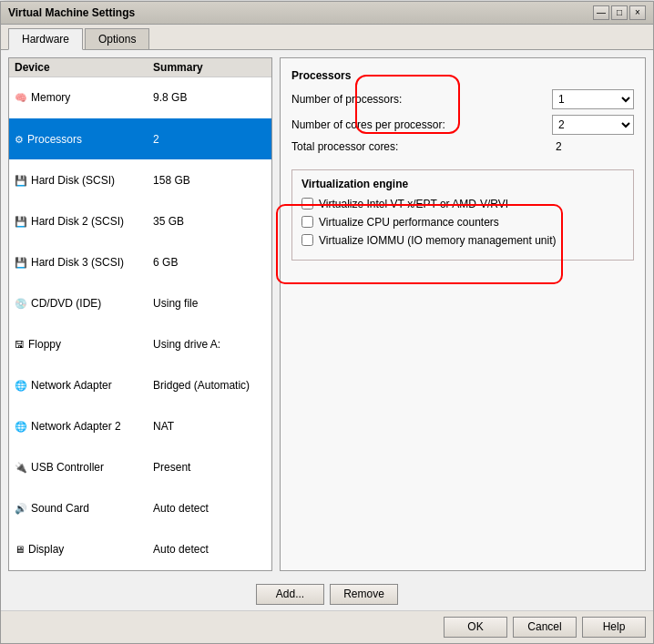 This screenshot has height=644, width=654. What do you see at coordinates (463, 76) in the screenshot?
I see `processors-section-title: Processors` at bounding box center [463, 76].